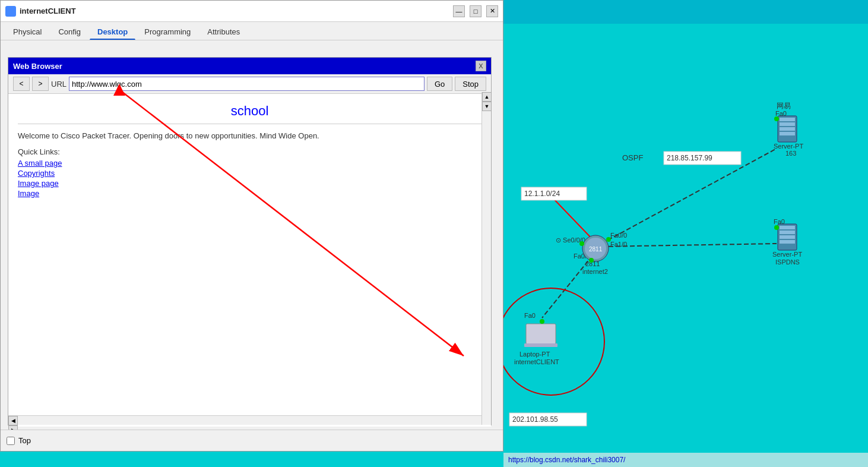  Describe the element at coordinates (11, 441) in the screenshot. I see `top-checkbox` at that location.